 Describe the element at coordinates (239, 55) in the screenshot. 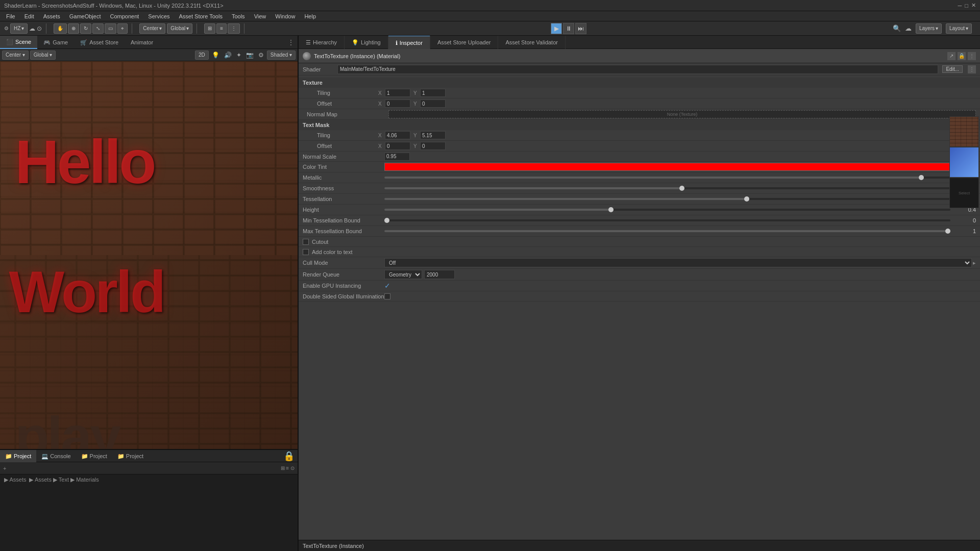

I see `fx-icon: ✦` at that location.